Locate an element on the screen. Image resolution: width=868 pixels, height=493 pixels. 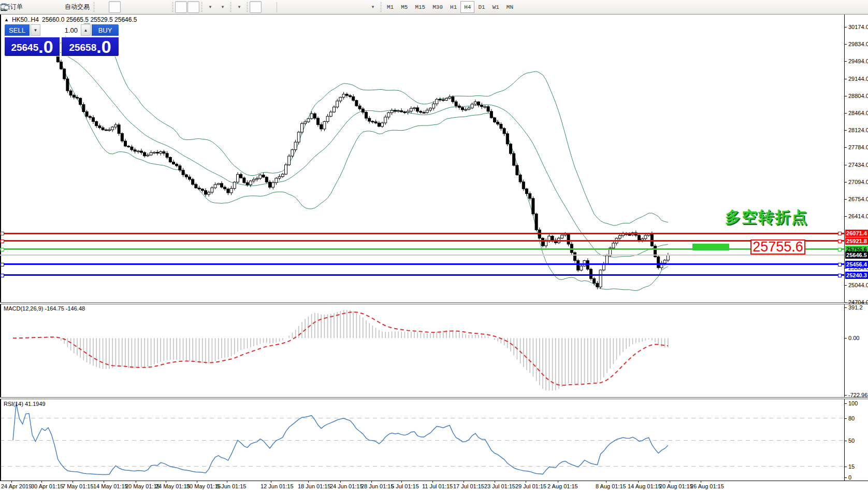
label-tool-button: T is located at coordinates (360, 7).